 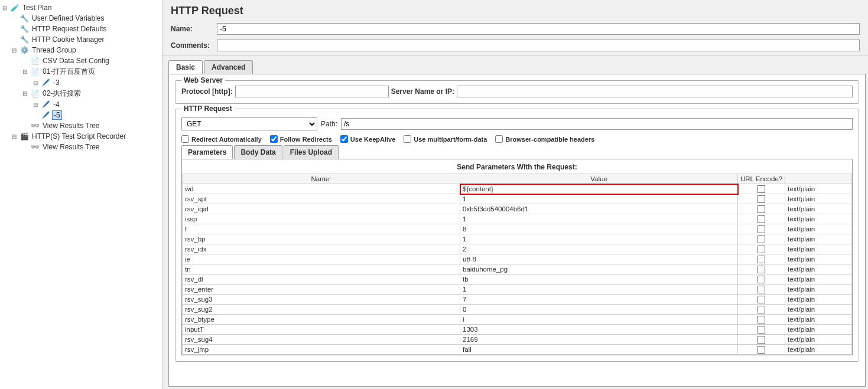 I want to click on param-value-cell: tb, so click(x=599, y=280).